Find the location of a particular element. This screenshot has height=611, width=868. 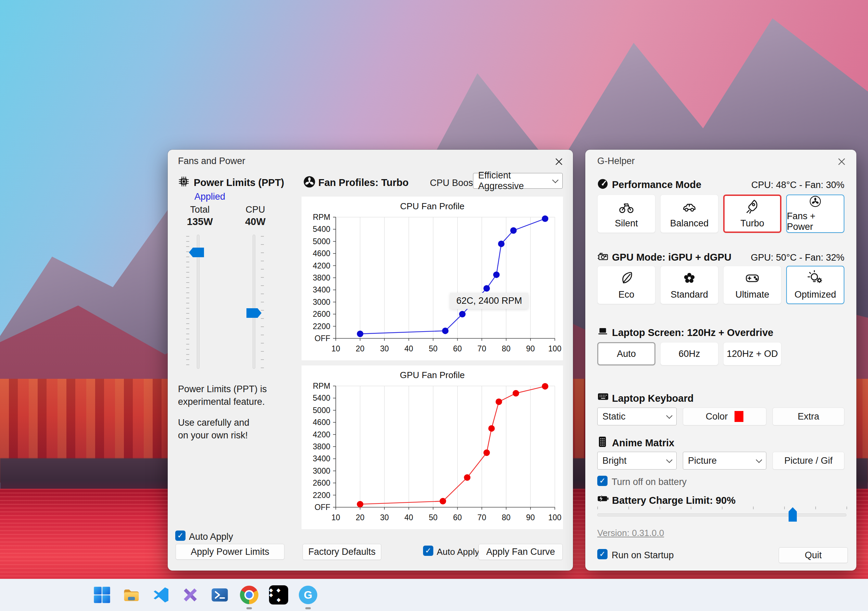

svg-text: 10 is located at coordinates (336, 518).